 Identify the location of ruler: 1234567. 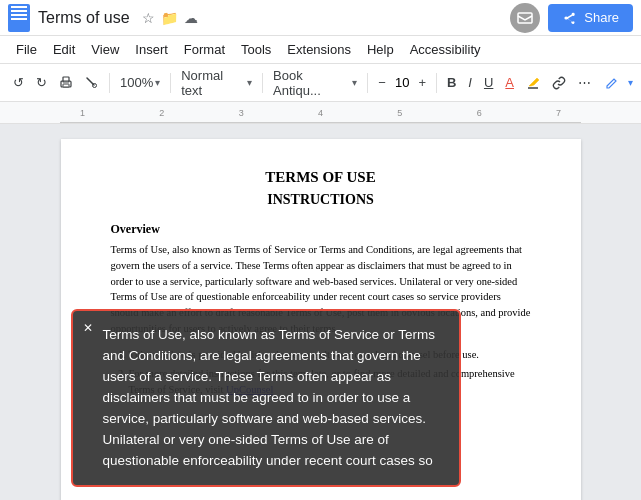
(320, 113).